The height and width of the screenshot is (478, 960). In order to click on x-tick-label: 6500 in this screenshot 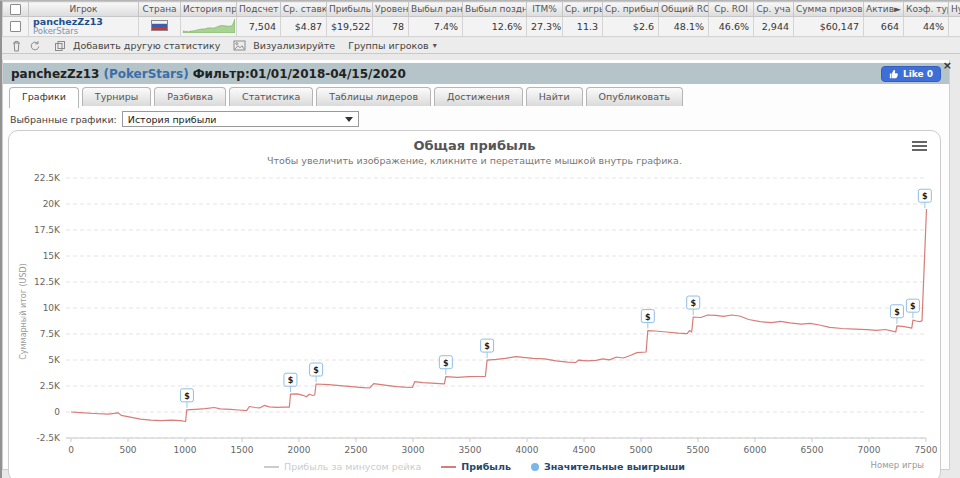, I will do `click(812, 450)`.